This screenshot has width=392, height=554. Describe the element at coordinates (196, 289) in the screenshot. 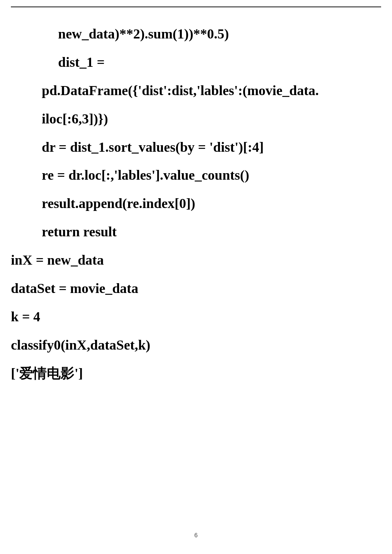

I see `code-line: dataSet = movie_data` at that location.